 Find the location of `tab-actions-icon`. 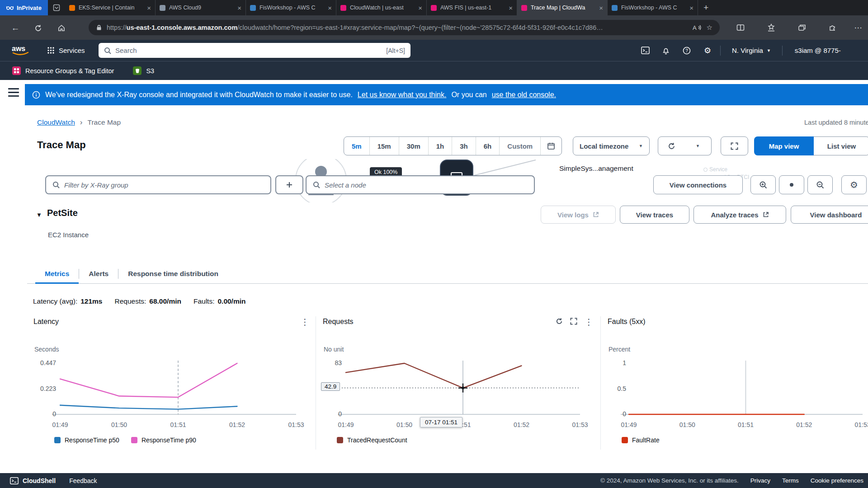

tab-actions-icon is located at coordinates (57, 8).